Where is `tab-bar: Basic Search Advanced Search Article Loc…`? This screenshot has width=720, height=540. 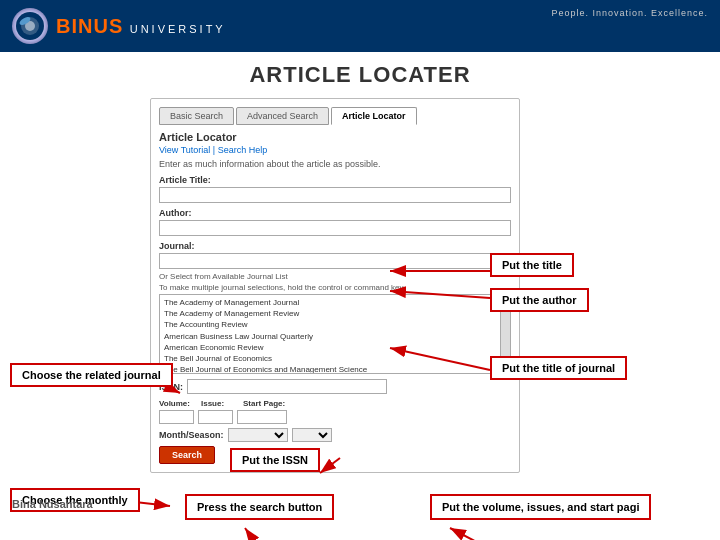 tab-bar: Basic Search Advanced Search Article Loc… is located at coordinates (335, 116).